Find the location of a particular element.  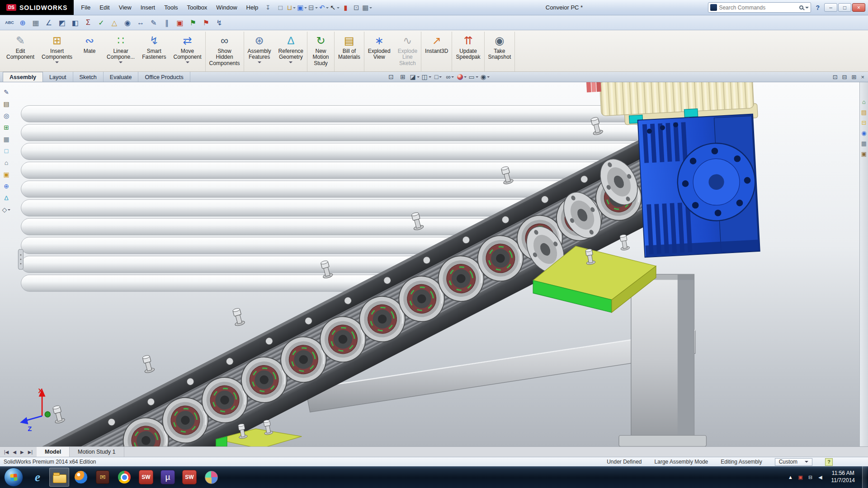

antivirus-tray-icon: ▣ is located at coordinates (801, 477).